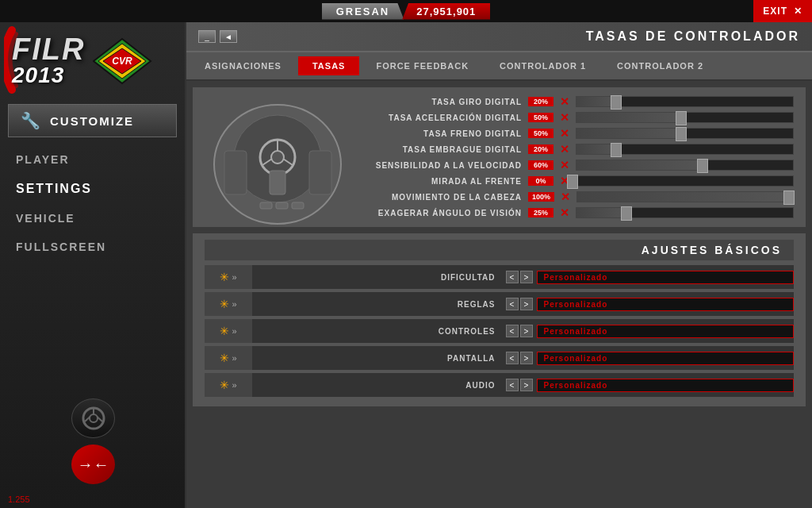 Image resolution: width=812 pixels, height=508 pixels. I want to click on version-text: 1.255, so click(19, 499).